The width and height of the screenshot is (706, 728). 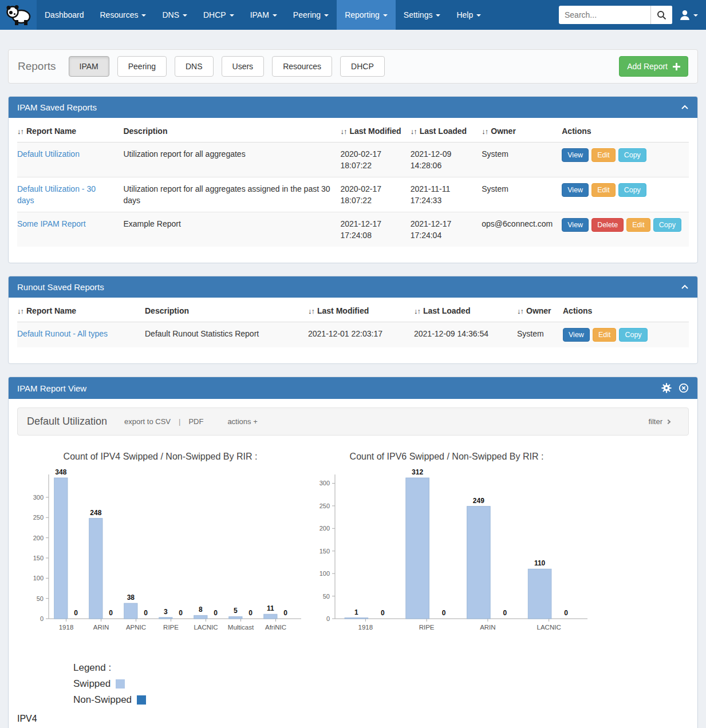 I want to click on ipam-saved-panel-header: IPAM Saved Reports, so click(x=353, y=108).